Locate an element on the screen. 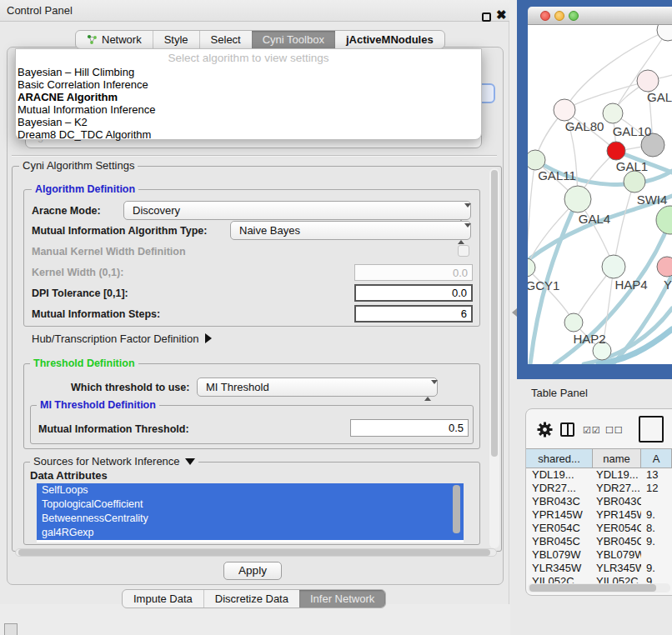 The width and height of the screenshot is (672, 635). cell-1-1: YDR27... is located at coordinates (617, 488).